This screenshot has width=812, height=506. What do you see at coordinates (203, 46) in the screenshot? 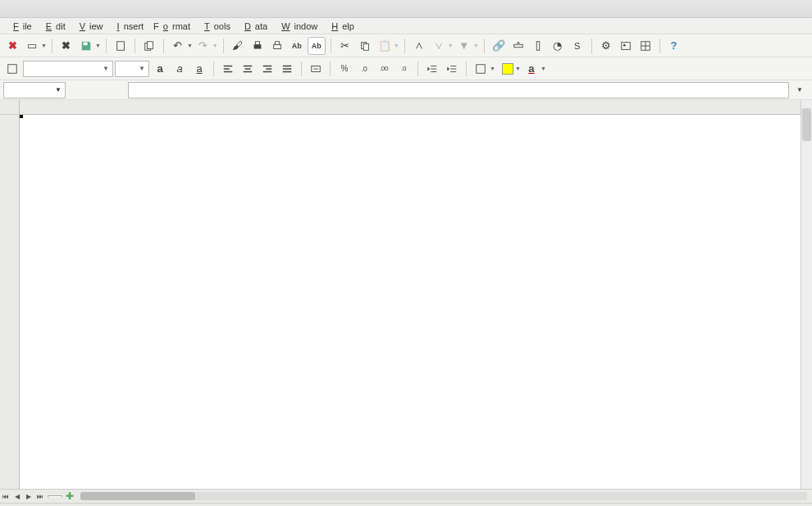
I see `redo-icon: ↷` at bounding box center [203, 46].